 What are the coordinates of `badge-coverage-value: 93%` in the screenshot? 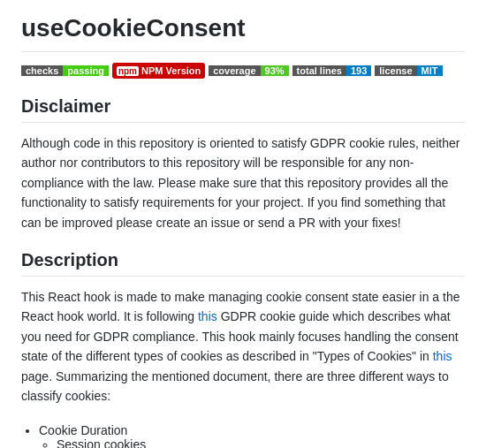 It's located at (275, 71).